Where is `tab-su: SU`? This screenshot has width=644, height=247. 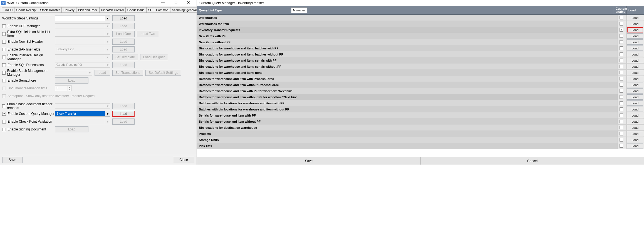
tab-su: SU is located at coordinates (150, 10).